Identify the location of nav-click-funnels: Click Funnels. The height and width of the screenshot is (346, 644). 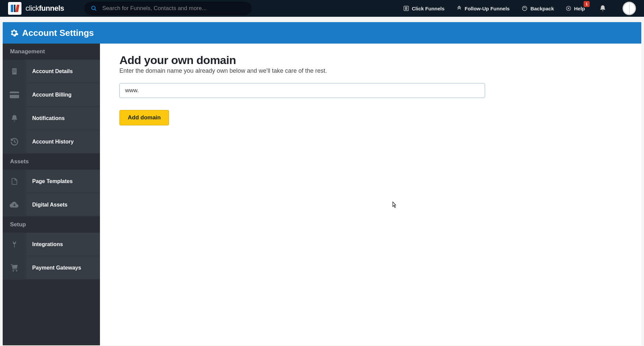
(424, 8).